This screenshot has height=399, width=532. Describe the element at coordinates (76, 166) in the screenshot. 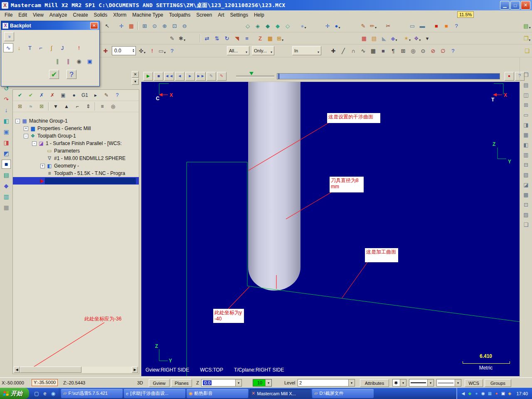

I see `tree-item: +◧Geometry -` at that location.